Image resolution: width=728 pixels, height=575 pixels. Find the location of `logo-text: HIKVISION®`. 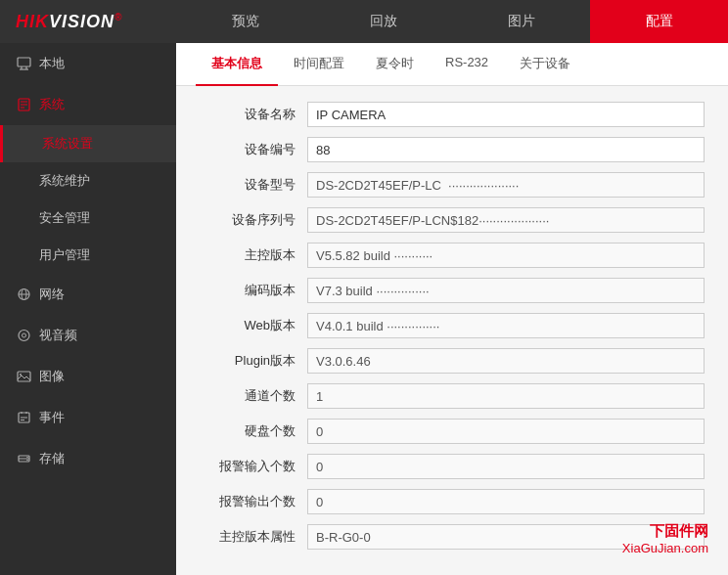

logo-text: HIKVISION® is located at coordinates (68, 22).